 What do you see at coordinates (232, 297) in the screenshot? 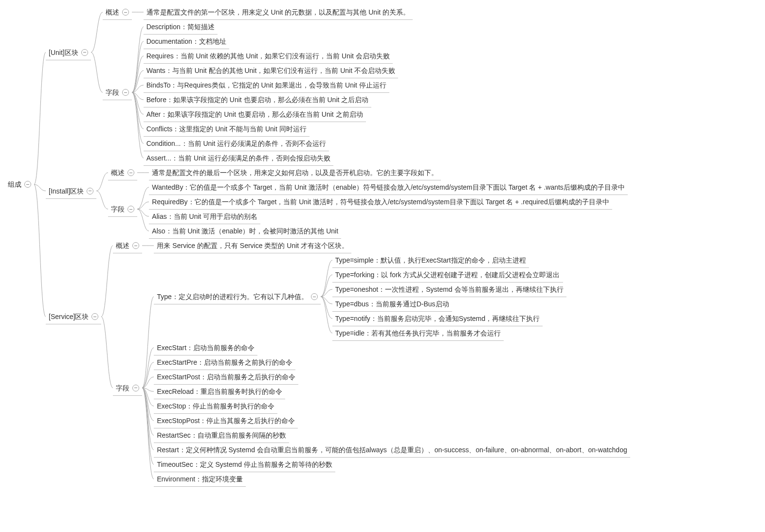
I see `node-label: Type：定义启动时的进程行为。它有以下几种值。` at bounding box center [232, 297].